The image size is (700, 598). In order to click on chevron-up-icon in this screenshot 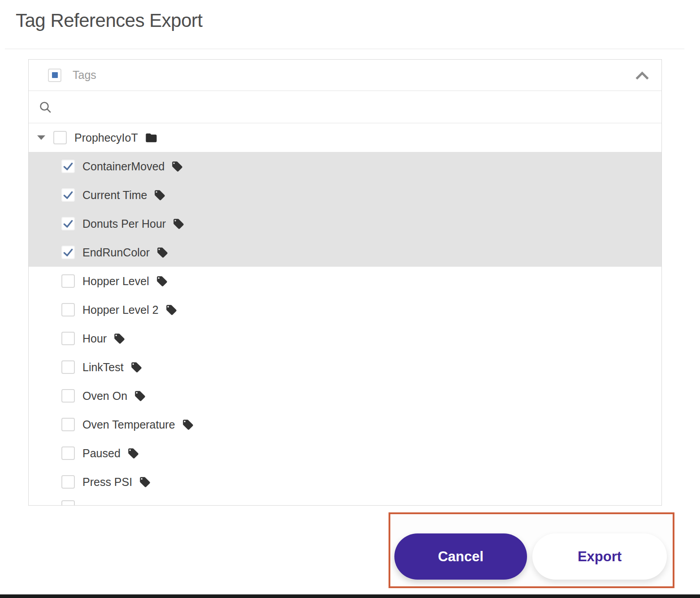, I will do `click(642, 75)`.